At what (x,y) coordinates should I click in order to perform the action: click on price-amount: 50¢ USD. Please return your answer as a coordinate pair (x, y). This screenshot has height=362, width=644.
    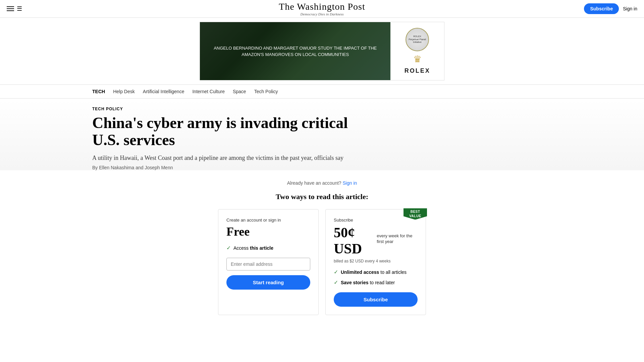
    Looking at the image, I should click on (354, 241).